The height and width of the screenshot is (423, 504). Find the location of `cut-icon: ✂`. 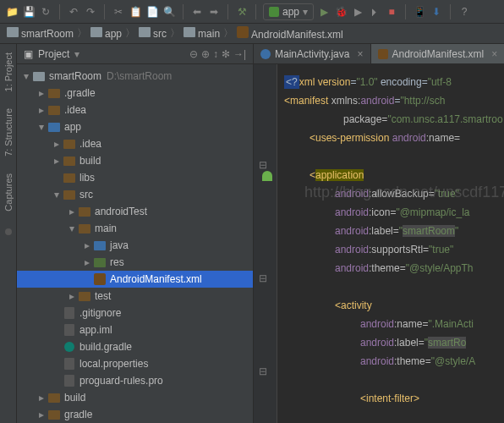

cut-icon: ✂ is located at coordinates (118, 12).